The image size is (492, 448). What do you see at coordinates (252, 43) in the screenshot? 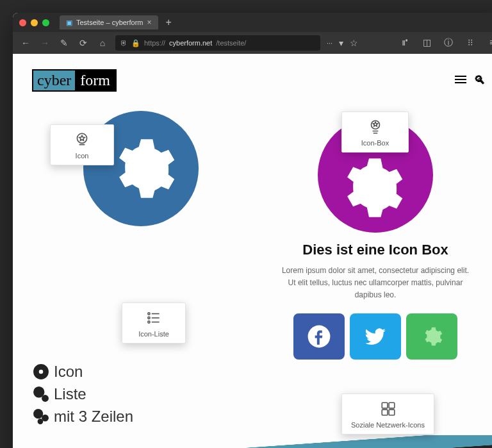
I see `browser-toolbar: ← → ✎ ⟳ ⌂ ⛨ 🔒 https://cyberform.net/test…` at bounding box center [252, 43].